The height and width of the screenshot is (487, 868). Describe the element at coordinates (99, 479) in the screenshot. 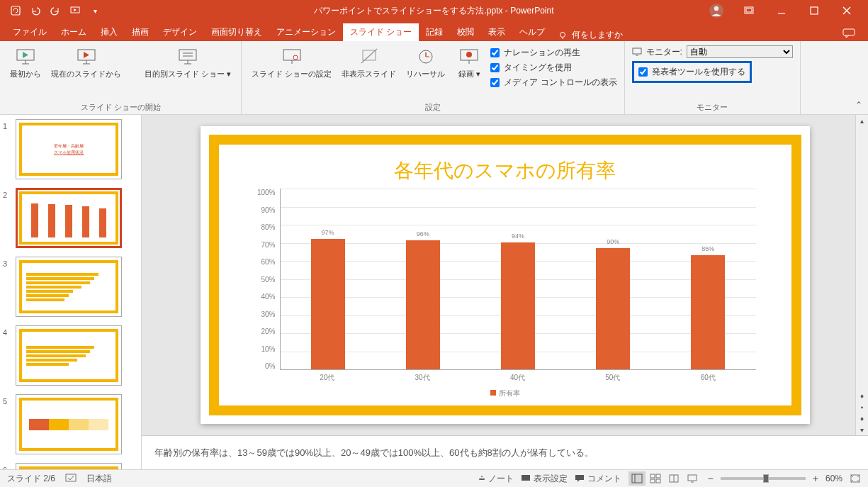

I see `language-status: 日本語` at that location.